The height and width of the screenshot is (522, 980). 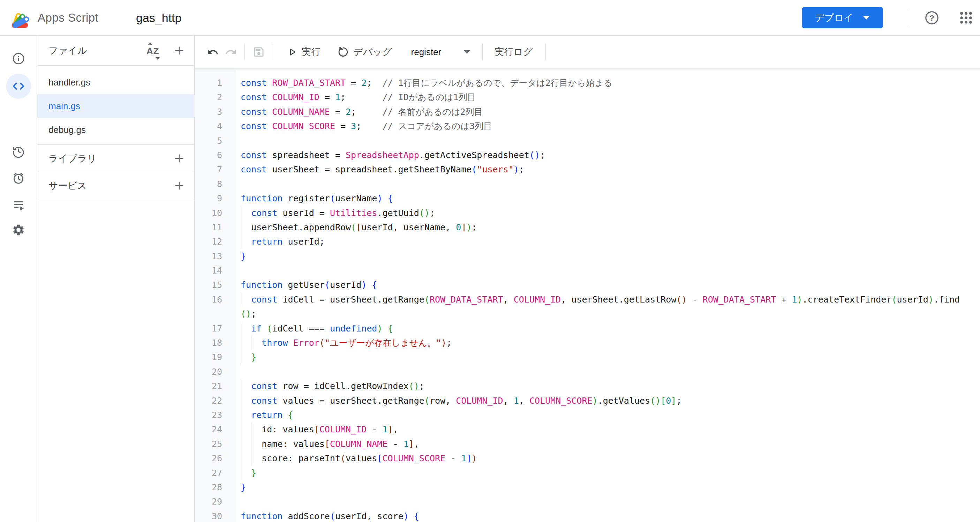 I want to click on add-library-button, so click(x=179, y=158).